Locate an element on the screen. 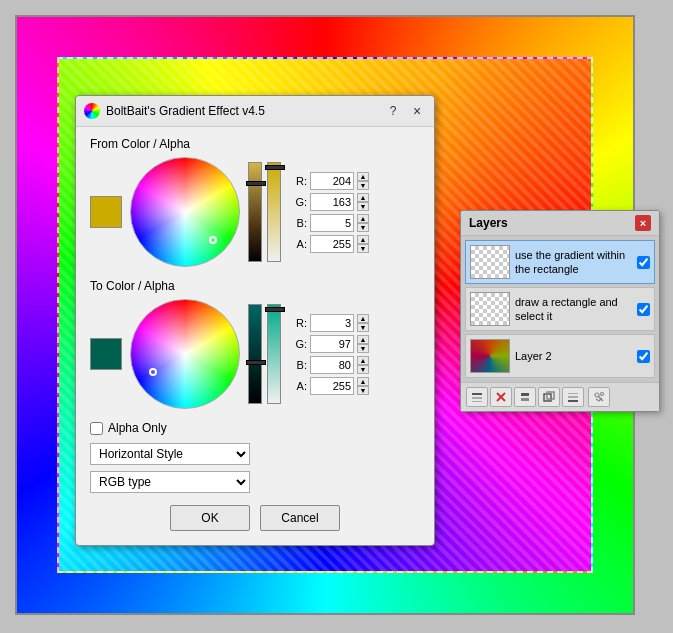 The image size is (673, 633). layer-merge-button is located at coordinates (525, 397).